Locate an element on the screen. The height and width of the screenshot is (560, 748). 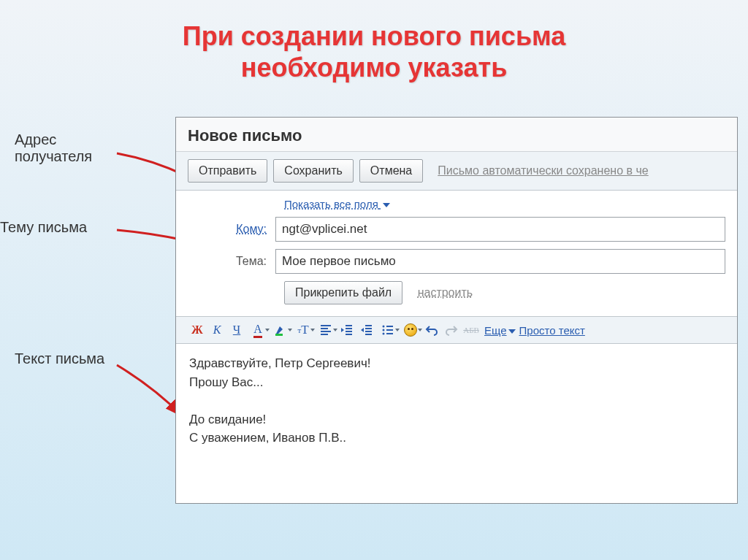
attach-button: Прикрепить файл is located at coordinates (343, 293).